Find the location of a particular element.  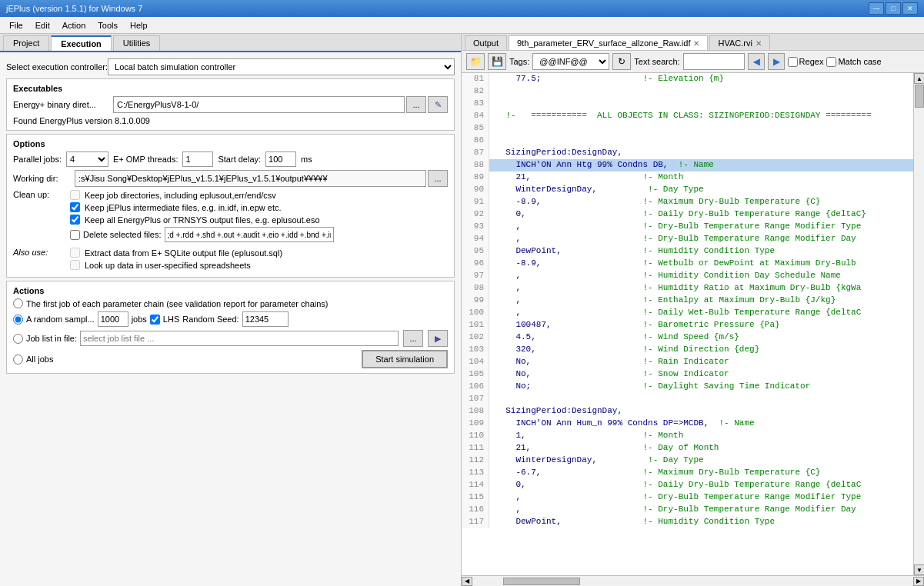

search-input is located at coordinates (714, 62).